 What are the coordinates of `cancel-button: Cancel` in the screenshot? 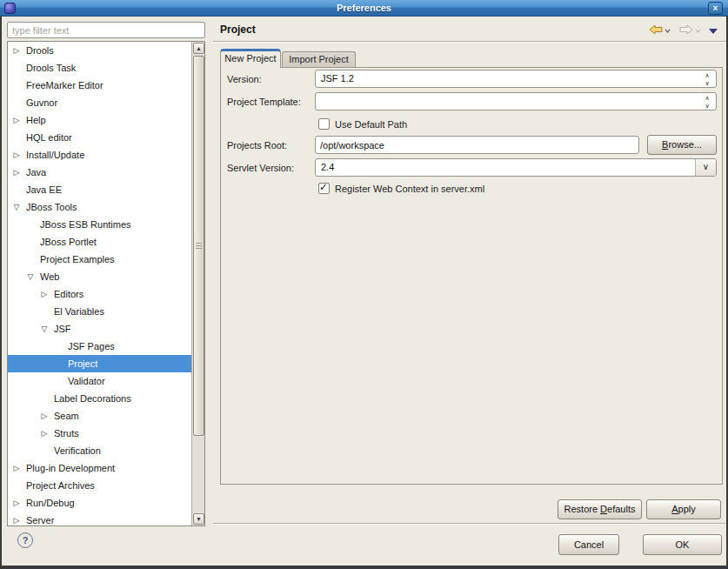 It's located at (589, 545).